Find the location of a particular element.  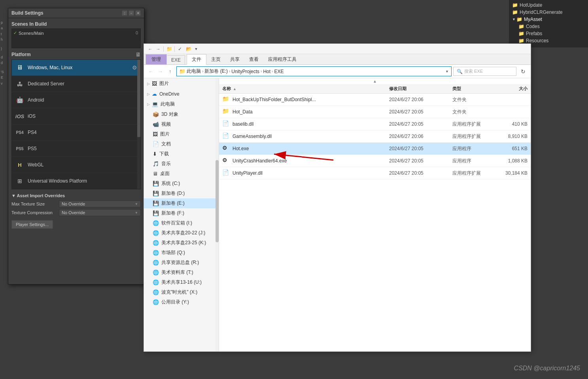

nav-back-btn: ← is located at coordinates (151, 72).